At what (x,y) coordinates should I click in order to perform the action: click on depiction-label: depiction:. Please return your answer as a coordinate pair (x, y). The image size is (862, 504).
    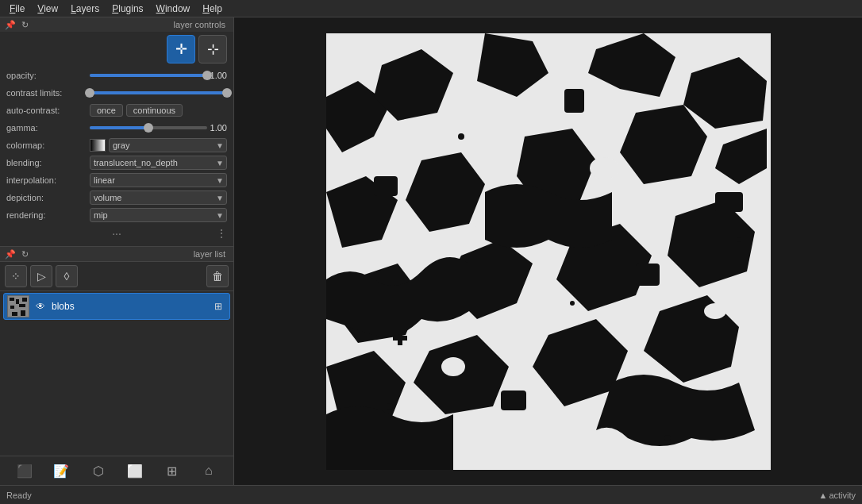
    Looking at the image, I should click on (48, 198).